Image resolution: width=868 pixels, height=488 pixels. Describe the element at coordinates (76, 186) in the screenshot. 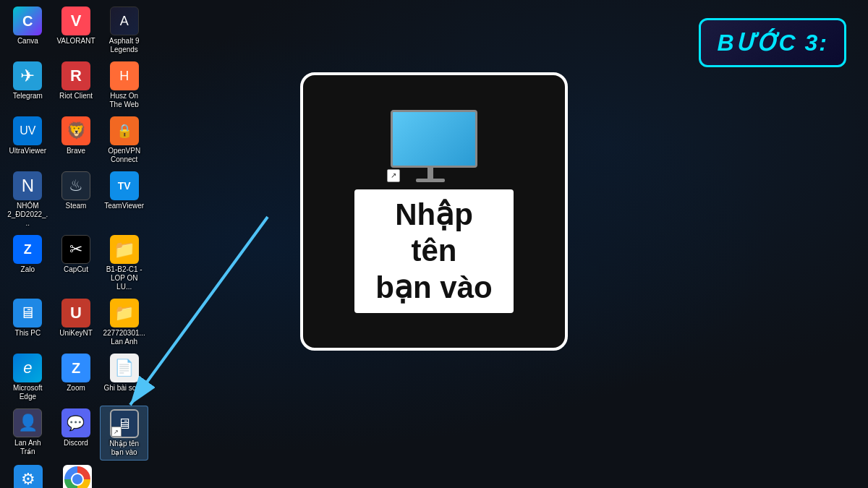

I see `steam-icon-img: ♨` at that location.